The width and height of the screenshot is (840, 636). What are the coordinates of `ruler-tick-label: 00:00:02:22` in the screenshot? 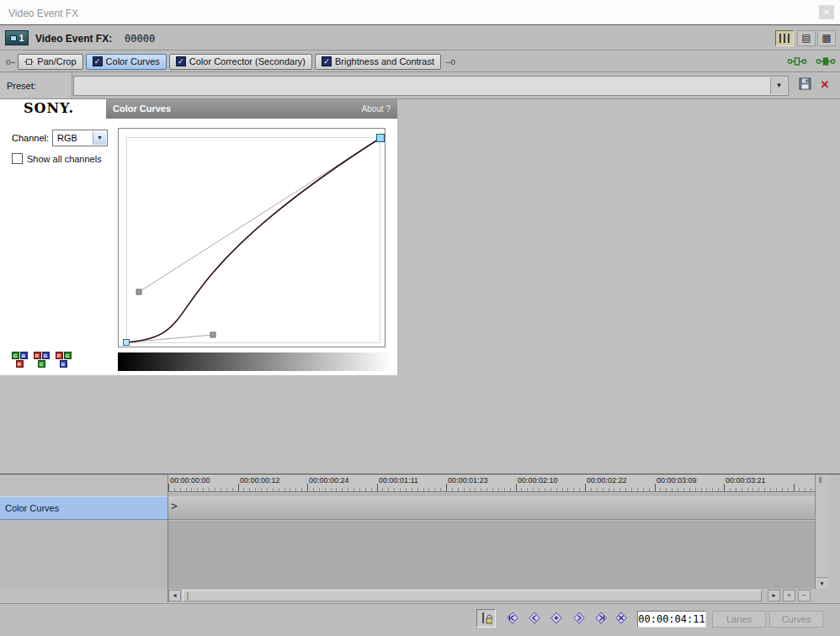 It's located at (607, 480).